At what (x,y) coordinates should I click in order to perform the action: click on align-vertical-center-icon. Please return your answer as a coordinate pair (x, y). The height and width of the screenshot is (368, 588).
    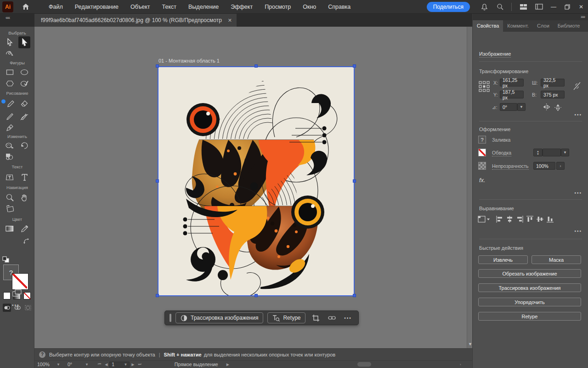
    Looking at the image, I should click on (540, 219).